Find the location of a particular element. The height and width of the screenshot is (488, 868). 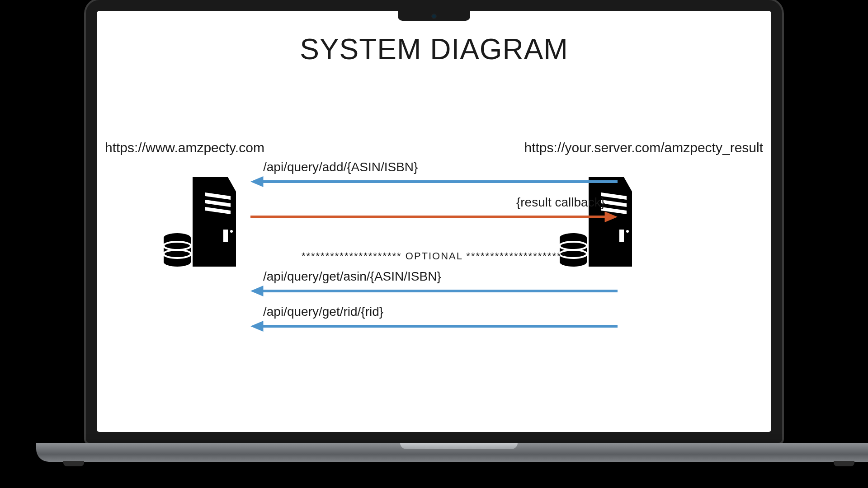

left-server-url-label: https://www.amzpecty.com is located at coordinates (184, 148).